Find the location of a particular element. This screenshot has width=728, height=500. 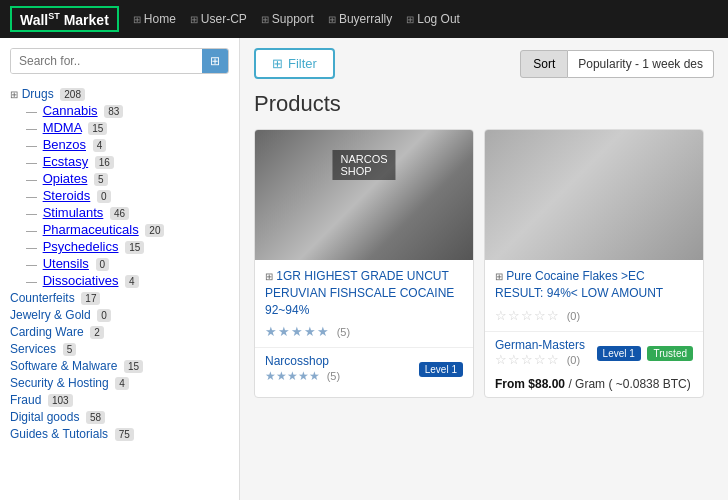

vendor-name-1: Narcosshop is located at coordinates (302, 361).